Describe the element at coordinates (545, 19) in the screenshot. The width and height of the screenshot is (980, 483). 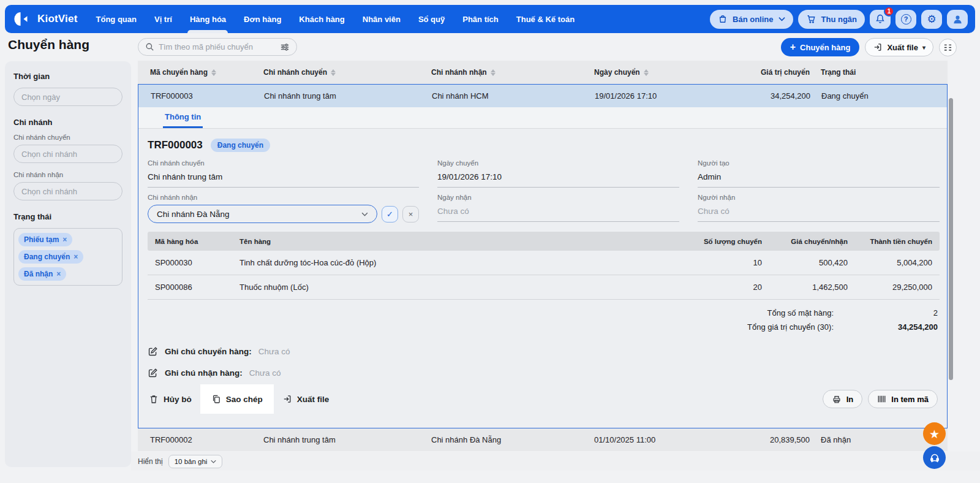
I see `nav-item-thue-ke-toan: Thuế & Kế toán` at that location.